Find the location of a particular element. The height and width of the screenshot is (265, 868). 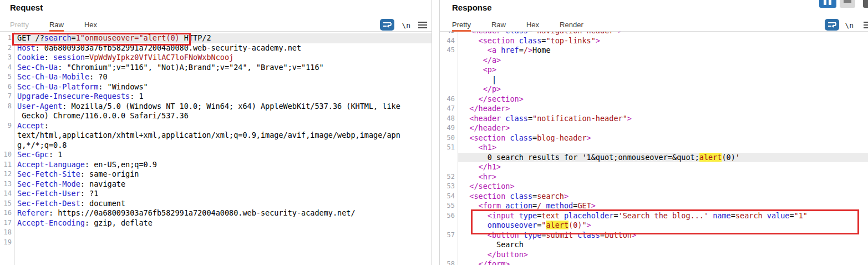

code-row: 6Sec-Ch-Ua-Platform: "Windows" is located at coordinates (216, 87).